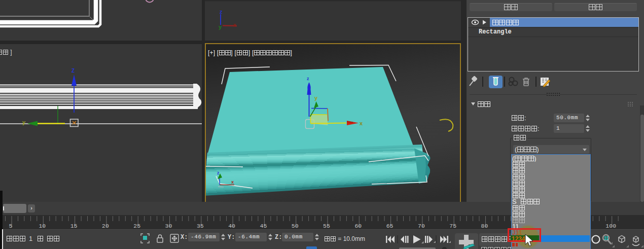  What do you see at coordinates (74, 226) in the screenshot?
I see `svg-text: 15` at bounding box center [74, 226].